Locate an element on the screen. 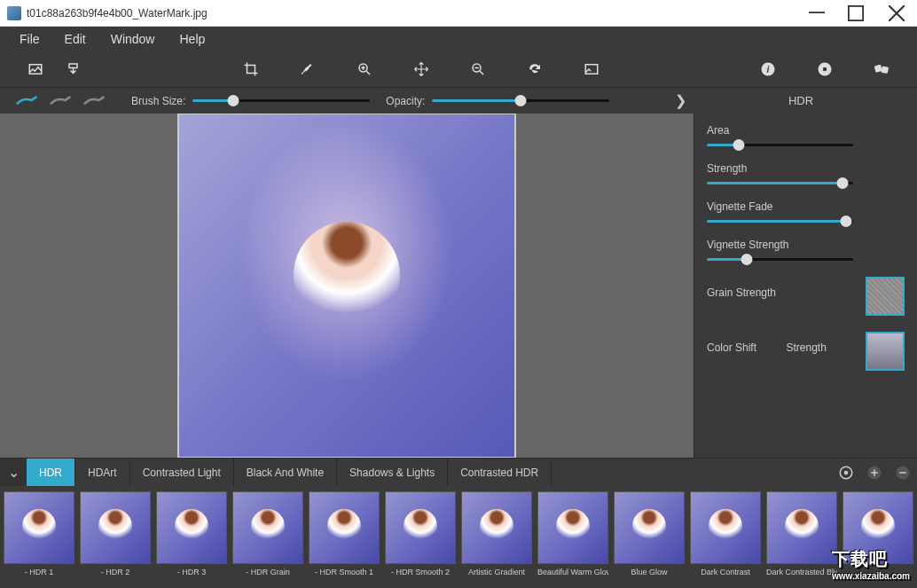  save-button is located at coordinates (74, 69).